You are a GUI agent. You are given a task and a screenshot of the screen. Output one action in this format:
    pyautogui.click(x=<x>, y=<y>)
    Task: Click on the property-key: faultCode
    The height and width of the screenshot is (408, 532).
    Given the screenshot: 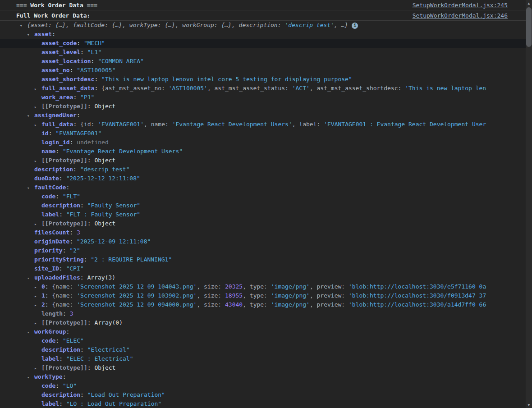 What is the action you would take?
    pyautogui.click(x=50, y=188)
    